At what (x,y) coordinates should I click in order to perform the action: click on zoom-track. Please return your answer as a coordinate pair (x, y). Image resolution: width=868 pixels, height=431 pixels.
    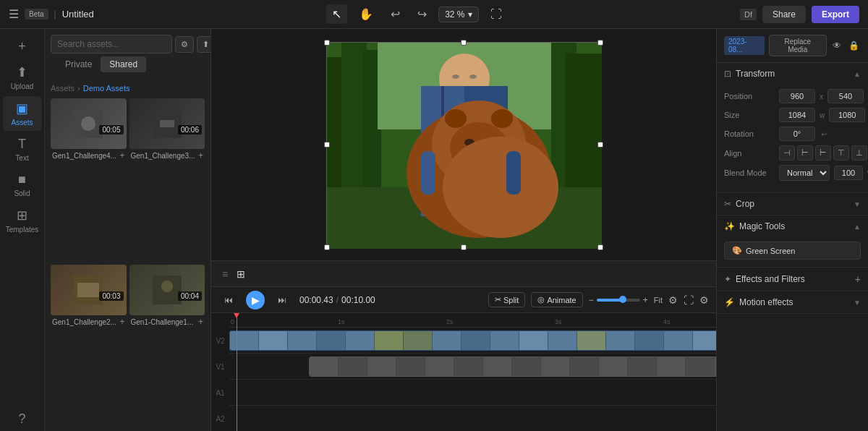
    Looking at the image, I should click on (618, 300).